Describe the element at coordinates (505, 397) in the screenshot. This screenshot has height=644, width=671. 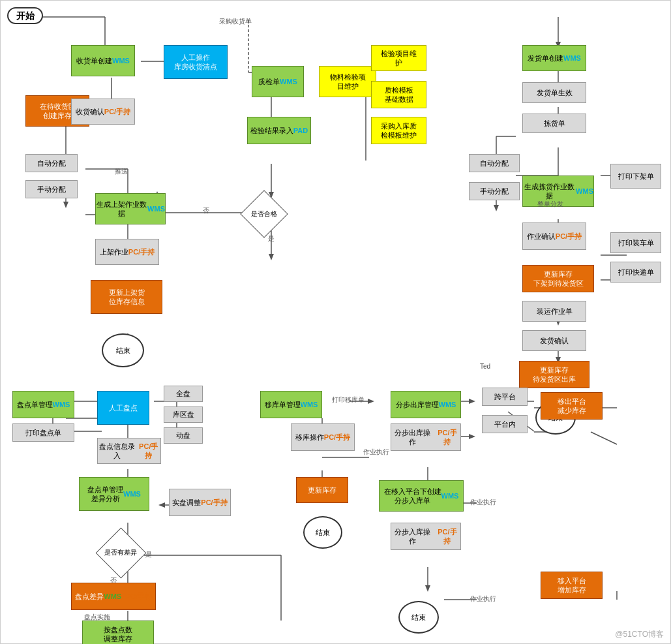
I see `platform1: 跨平台` at that location.